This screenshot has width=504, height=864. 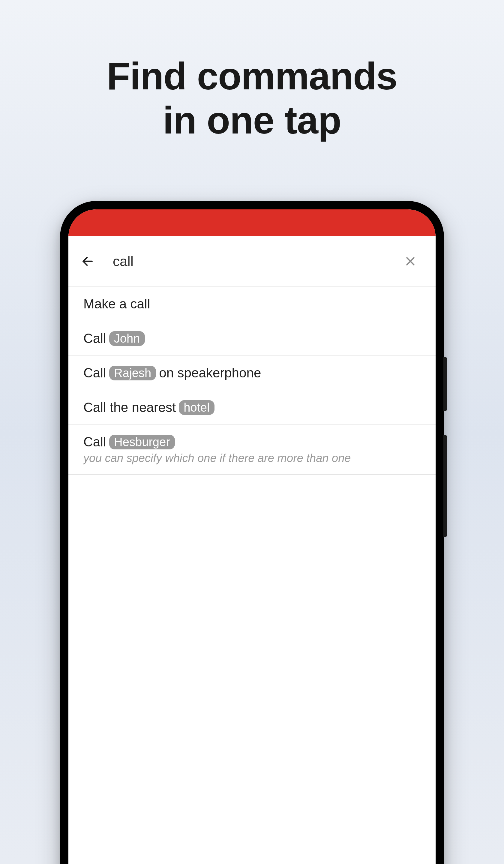 I want to click on result-main-line: Call the nearesthotel, so click(x=252, y=407).